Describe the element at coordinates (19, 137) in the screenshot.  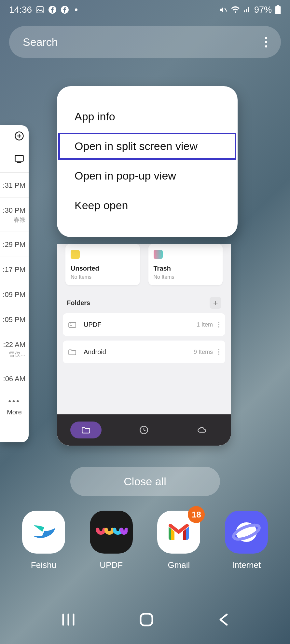
I see `plus-circle-icon` at that location.